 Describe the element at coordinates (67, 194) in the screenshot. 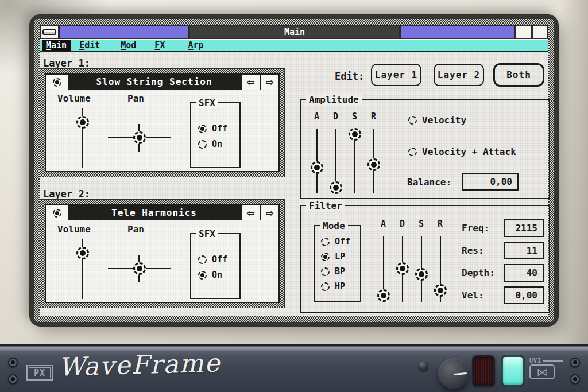

I see `layer2-heading: Layer 2:` at that location.